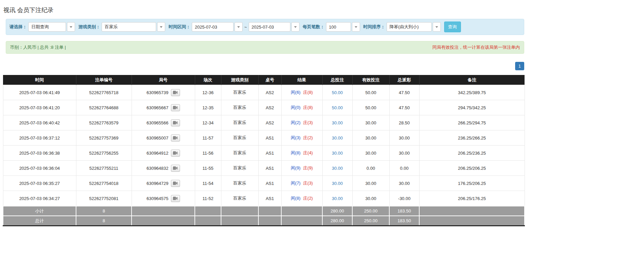 The height and width of the screenshot is (274, 644). What do you see at coordinates (163, 108) in the screenshot?
I see `cell-round: 630965667` at bounding box center [163, 108].